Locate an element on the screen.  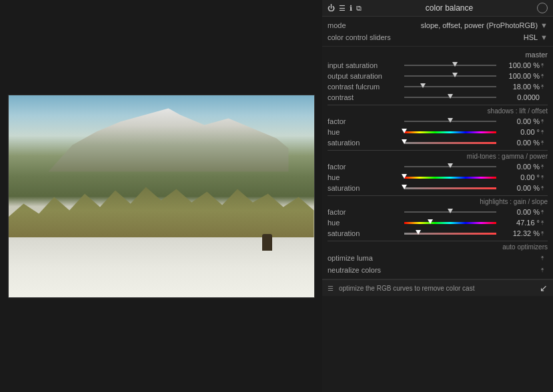
mode-section: mode slope, offset, power (ProPhotoRGB) … is located at coordinates (438, 32).